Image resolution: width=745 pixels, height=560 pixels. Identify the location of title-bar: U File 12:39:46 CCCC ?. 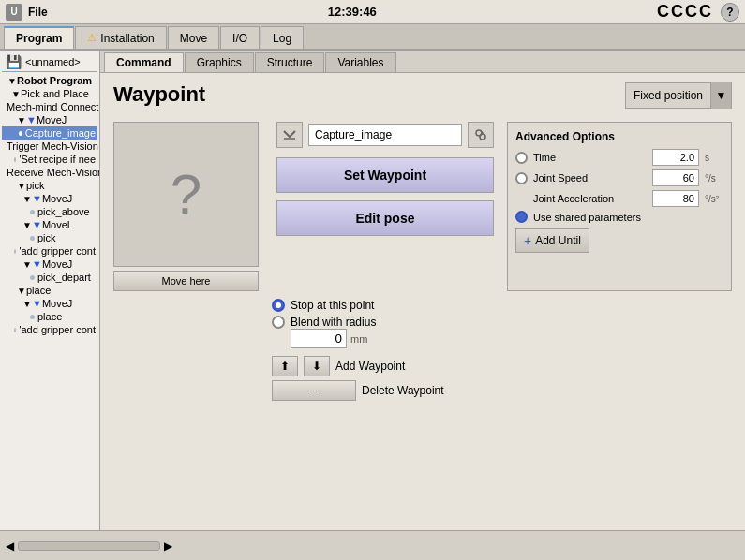
(373, 12).